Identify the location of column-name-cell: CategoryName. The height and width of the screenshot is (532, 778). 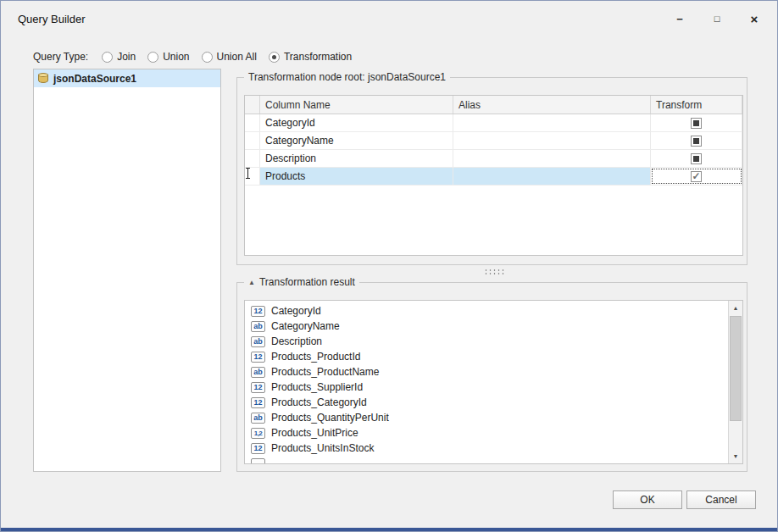
(357, 141).